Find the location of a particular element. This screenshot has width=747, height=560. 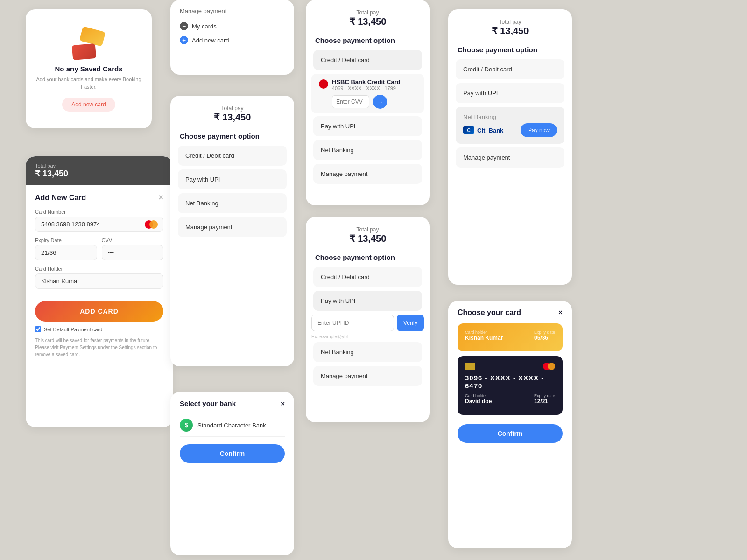

dark-card-meta: Card holder David doe Expiry date 12/21 is located at coordinates (510, 399).